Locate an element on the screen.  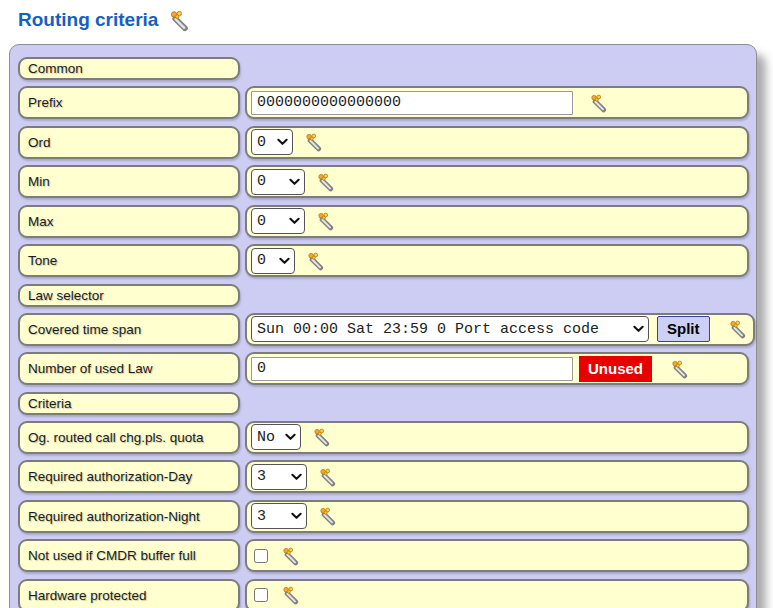
field-box-cmdr-buffer is located at coordinates (497, 556).